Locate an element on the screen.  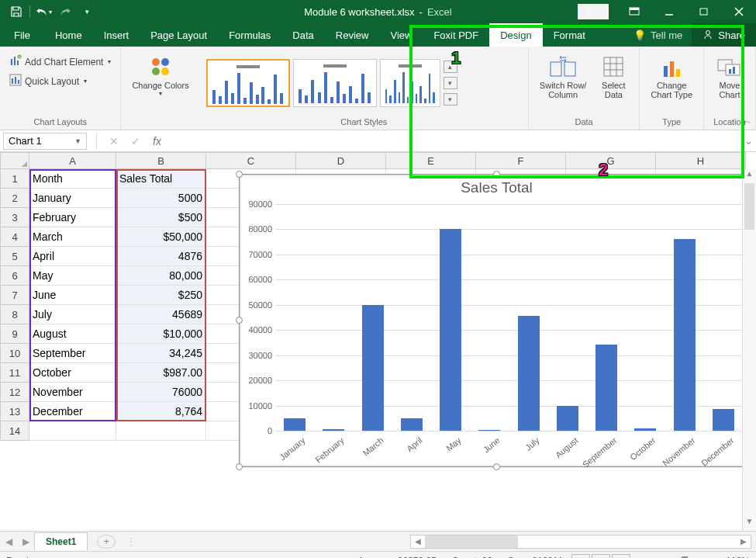
ribbon-options-icon is located at coordinates (634, 12).